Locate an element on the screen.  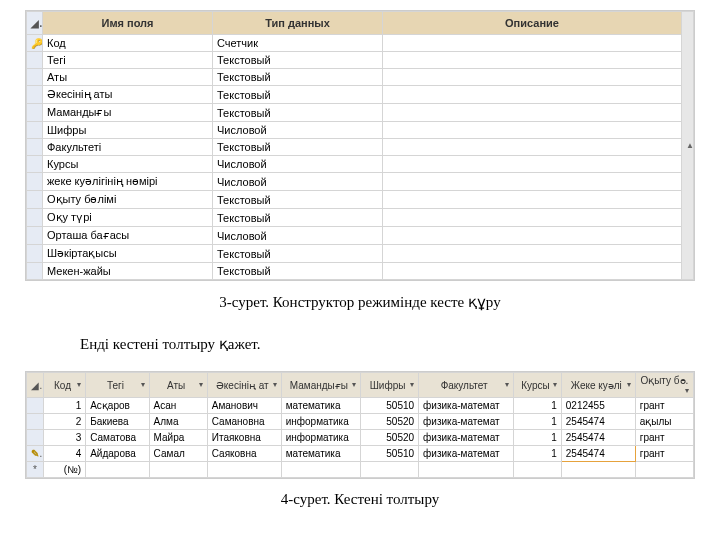
cell: 4 is located at coordinates (64, 454).